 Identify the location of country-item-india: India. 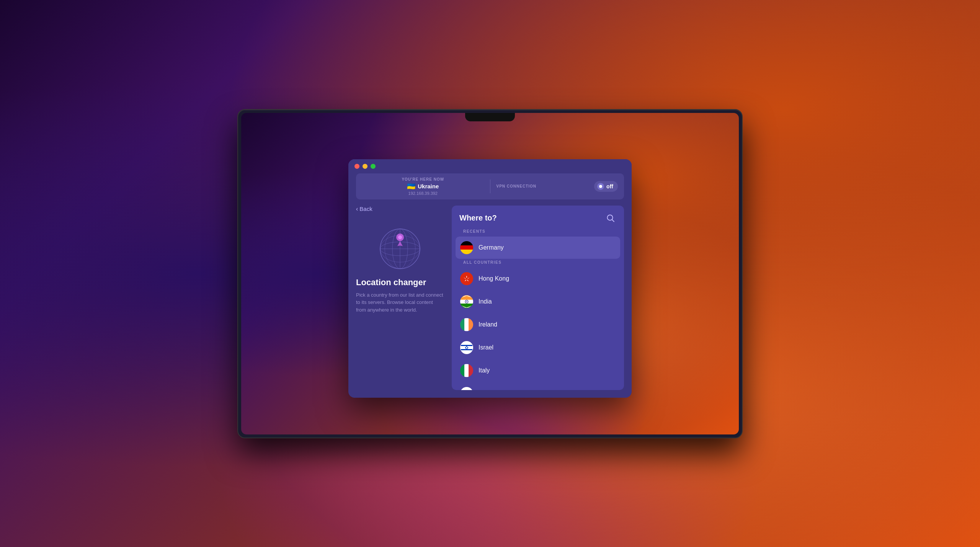
(538, 301).